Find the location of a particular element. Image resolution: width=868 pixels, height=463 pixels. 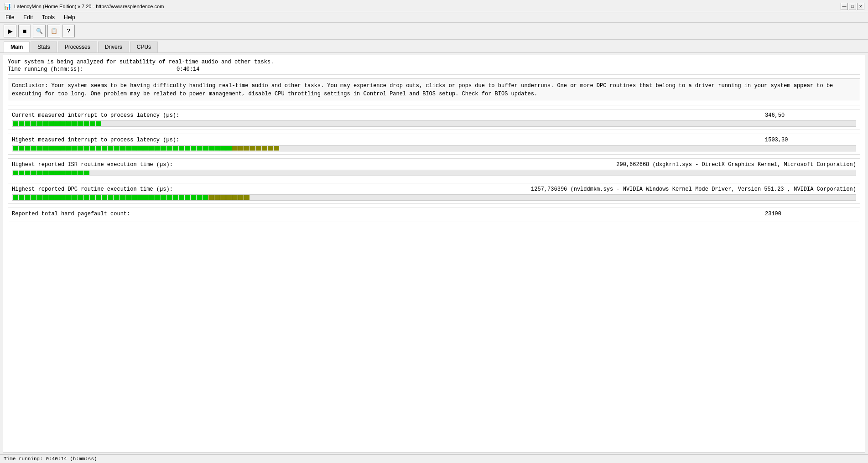

menu-bar: File Edit Tools Help is located at coordinates (434, 17).